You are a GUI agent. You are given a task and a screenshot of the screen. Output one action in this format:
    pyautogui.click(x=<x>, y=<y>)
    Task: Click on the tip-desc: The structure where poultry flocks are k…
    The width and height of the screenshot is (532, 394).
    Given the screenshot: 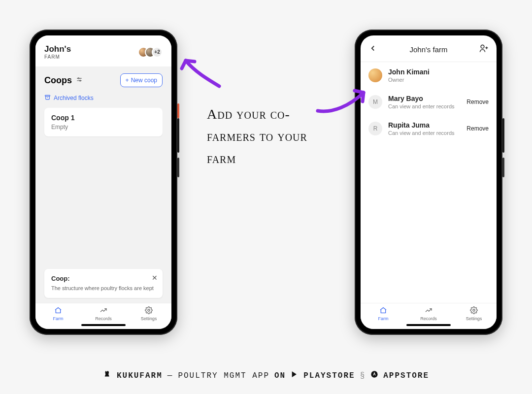 What is the action you would take?
    pyautogui.click(x=103, y=288)
    